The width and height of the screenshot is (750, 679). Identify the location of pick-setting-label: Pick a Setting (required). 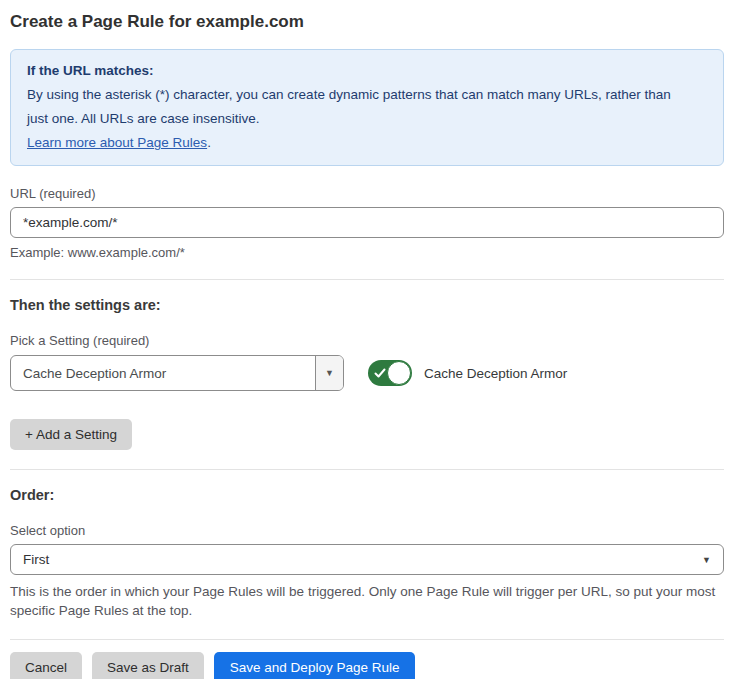
(367, 340).